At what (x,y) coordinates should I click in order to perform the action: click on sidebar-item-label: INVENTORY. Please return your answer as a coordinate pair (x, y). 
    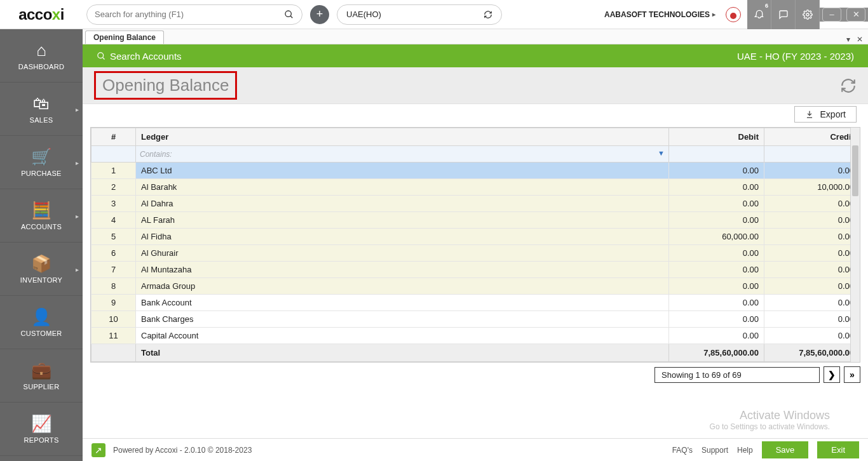
    Looking at the image, I should click on (41, 280).